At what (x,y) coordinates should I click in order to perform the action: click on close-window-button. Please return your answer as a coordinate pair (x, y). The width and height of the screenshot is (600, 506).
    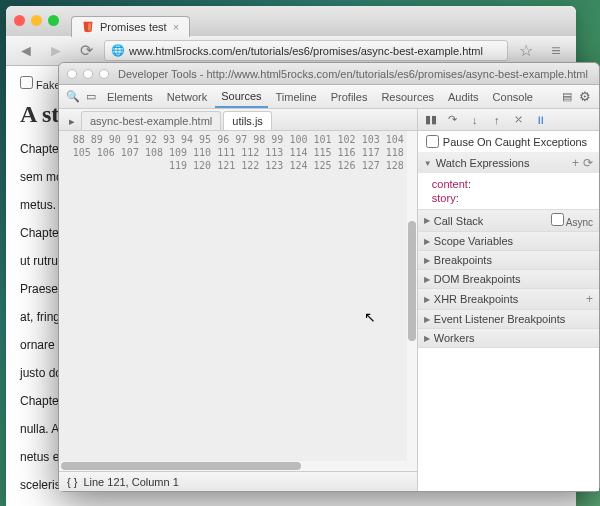
    Looking at the image, I should click on (20, 20).